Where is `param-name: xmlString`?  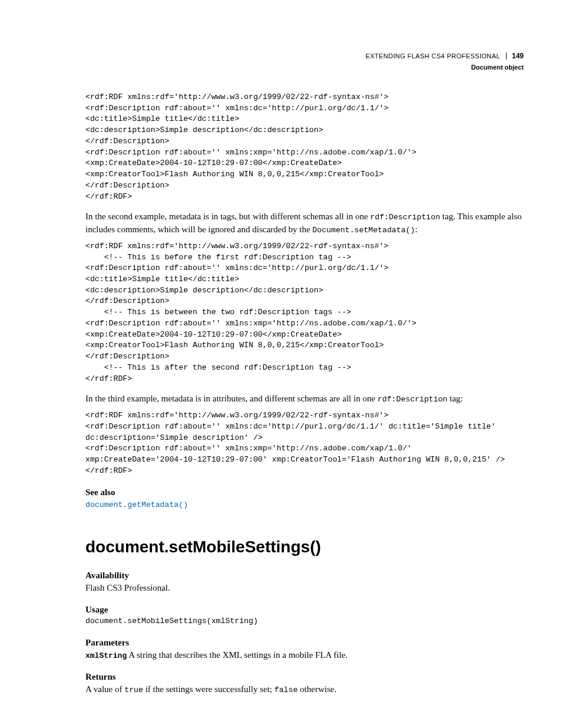
param-name: xmlString is located at coordinates (106, 655).